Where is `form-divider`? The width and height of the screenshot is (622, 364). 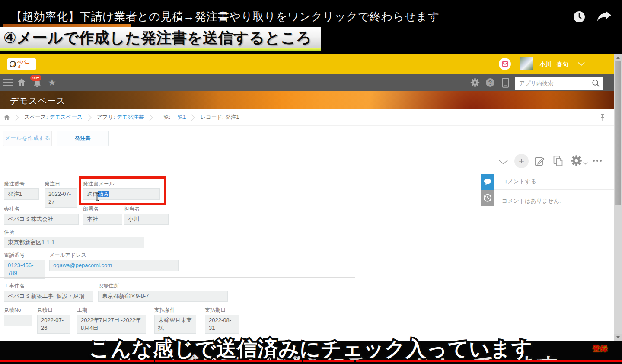 form-divider is located at coordinates (178, 278).